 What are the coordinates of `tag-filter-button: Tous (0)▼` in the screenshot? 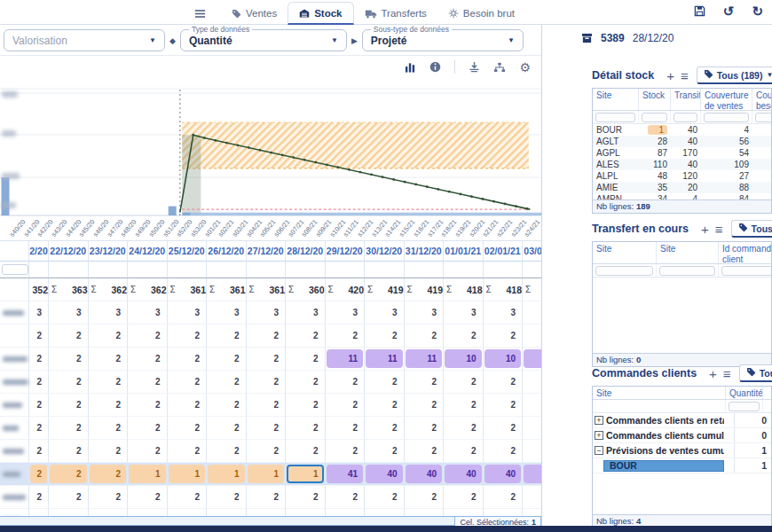 It's located at (752, 229).